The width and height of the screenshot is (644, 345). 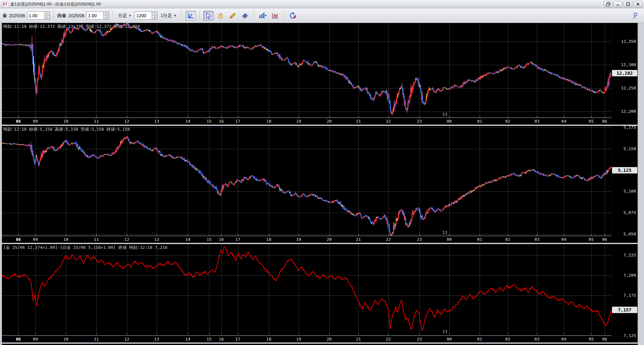 I want to click on platinum-multiplier-down-button: ▼, so click(x=106, y=18).